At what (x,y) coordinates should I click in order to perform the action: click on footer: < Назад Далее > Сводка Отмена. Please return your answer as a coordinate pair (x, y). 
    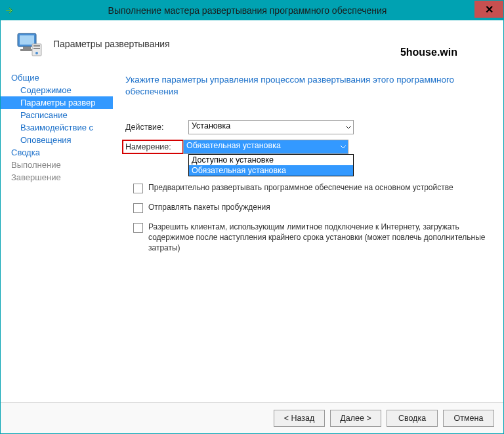
    Looking at the image, I should click on (252, 418).